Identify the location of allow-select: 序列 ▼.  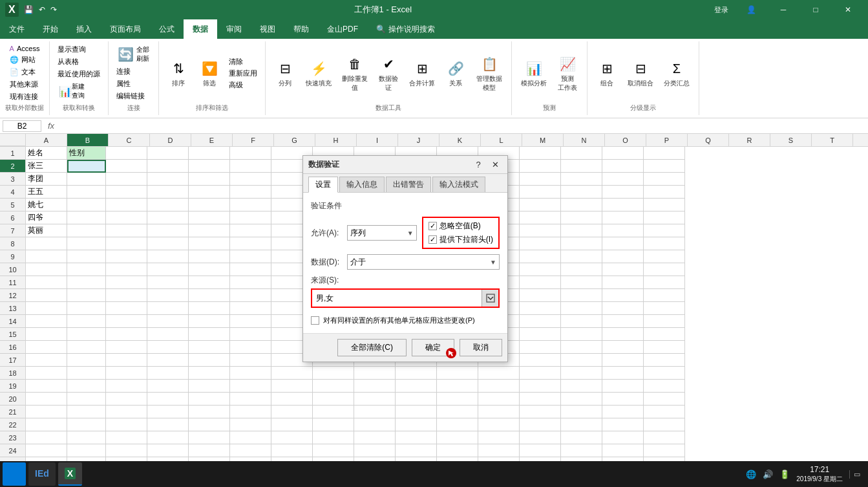
(382, 233).